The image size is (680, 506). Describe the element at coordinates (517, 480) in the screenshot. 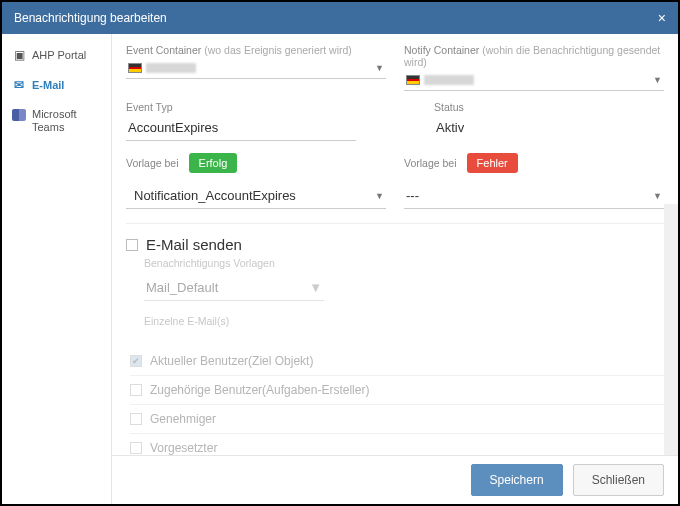

I see `save-button: Speichern` at that location.